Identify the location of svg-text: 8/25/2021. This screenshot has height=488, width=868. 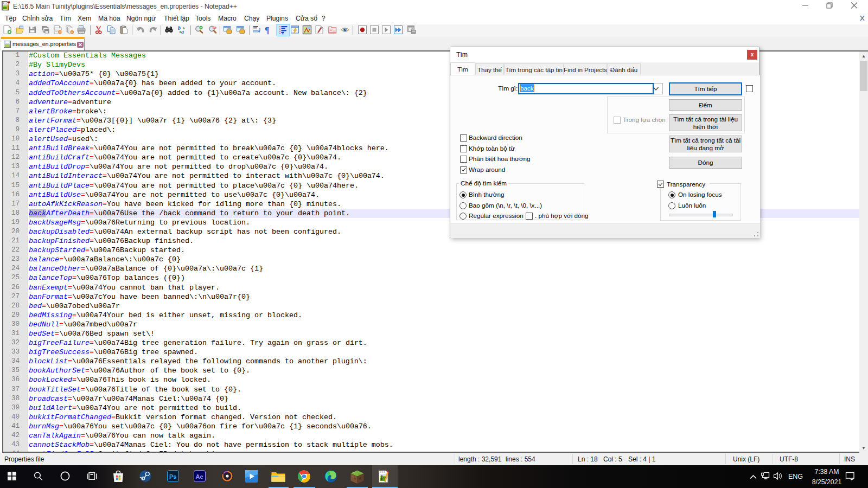
(827, 482).